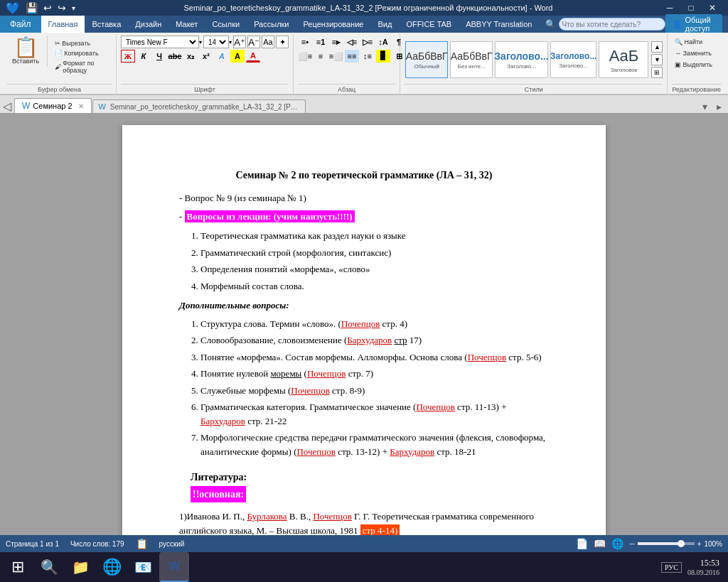 Image resolution: width=728 pixels, height=582 pixels. I want to click on bullets-btn: ≡•, so click(305, 42).